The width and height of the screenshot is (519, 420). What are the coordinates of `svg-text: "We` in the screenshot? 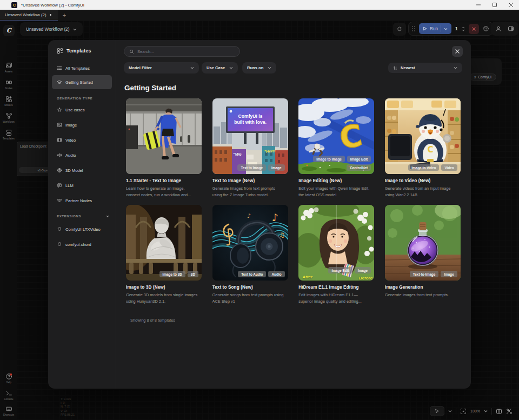 It's located at (237, 155).